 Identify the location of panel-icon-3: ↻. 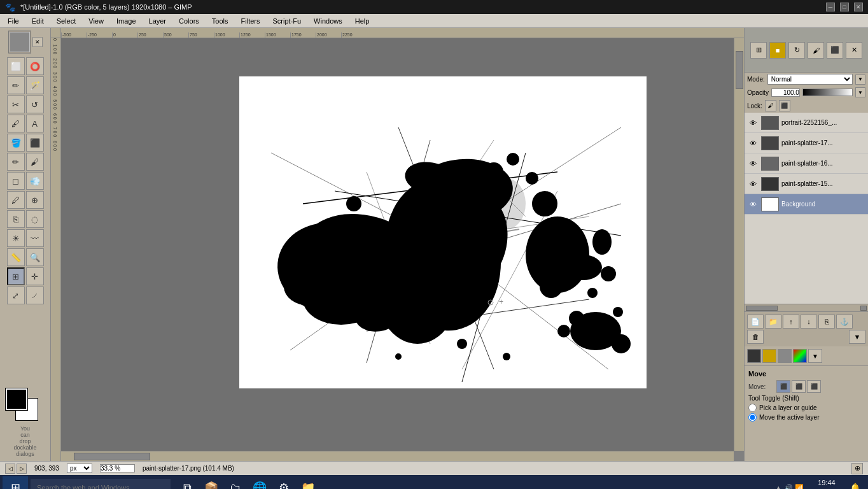
(797, 50).